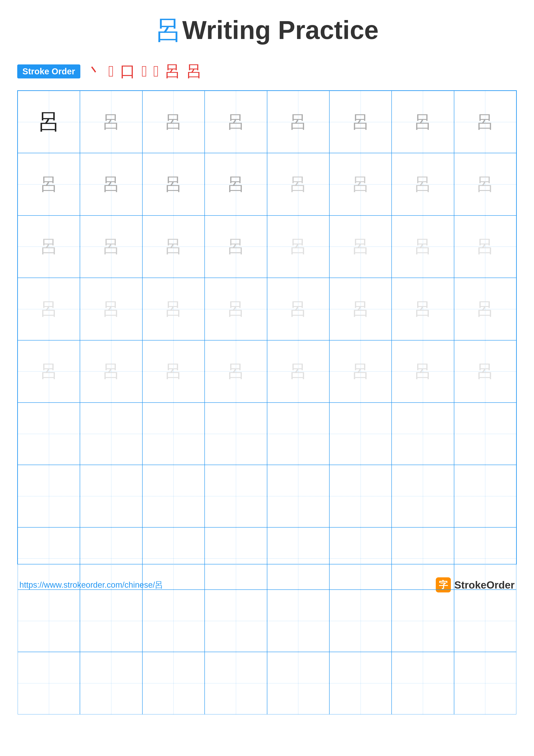 Image resolution: width=534 pixels, height=756 pixels. Describe the element at coordinates (174, 371) in the screenshot. I see `grid-cell-r4-c2: 呂` at that location.